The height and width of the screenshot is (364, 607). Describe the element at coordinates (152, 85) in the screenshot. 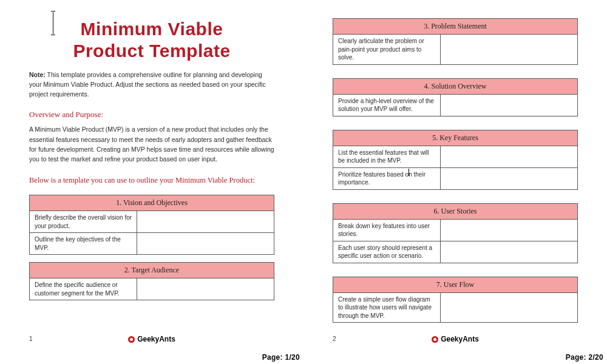

I see `note-paragraph: Note: This template provides a comprehen…` at that location.